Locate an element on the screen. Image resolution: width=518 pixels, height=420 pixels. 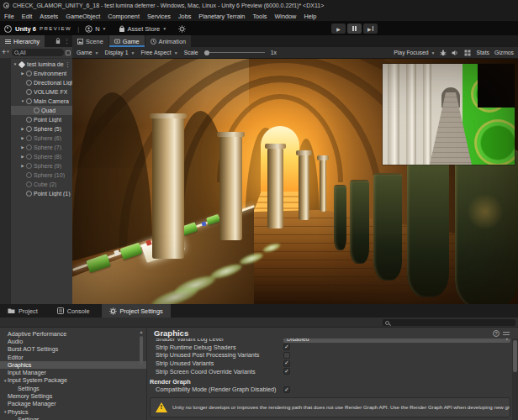
preview-label: PREVIEW is located at coordinates (56, 29).